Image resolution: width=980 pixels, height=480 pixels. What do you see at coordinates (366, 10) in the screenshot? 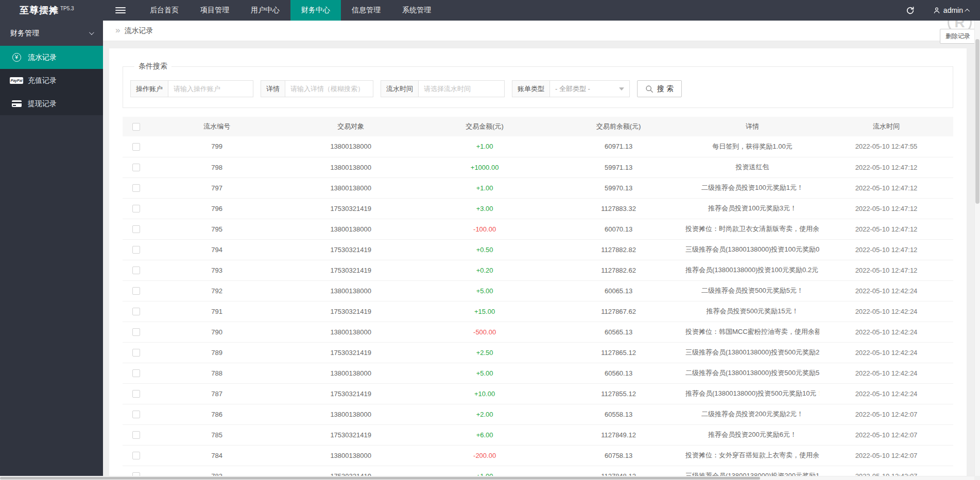
I see `nav-item: 信息管理` at bounding box center [366, 10].